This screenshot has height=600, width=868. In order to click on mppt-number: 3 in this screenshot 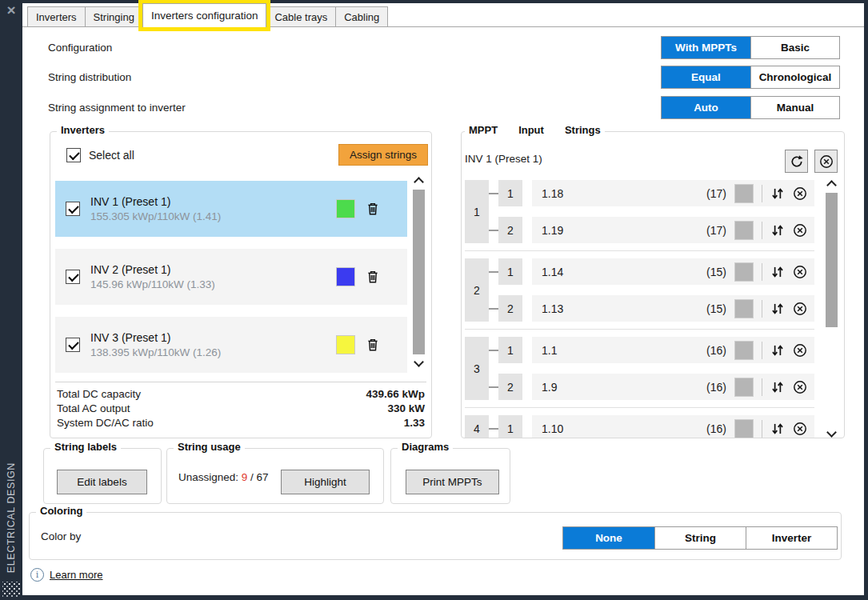, I will do `click(477, 368)`.